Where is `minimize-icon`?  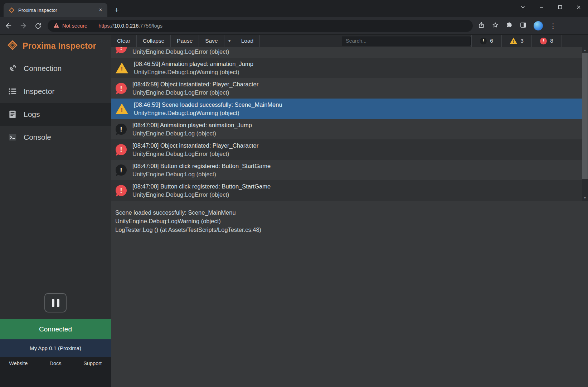 minimize-icon is located at coordinates (541, 7).